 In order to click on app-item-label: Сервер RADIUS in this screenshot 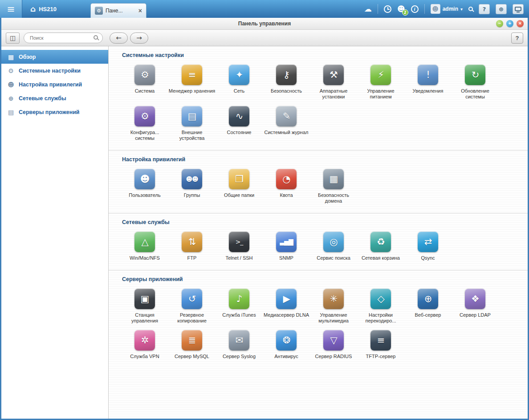, I will do `click(334, 356)`.